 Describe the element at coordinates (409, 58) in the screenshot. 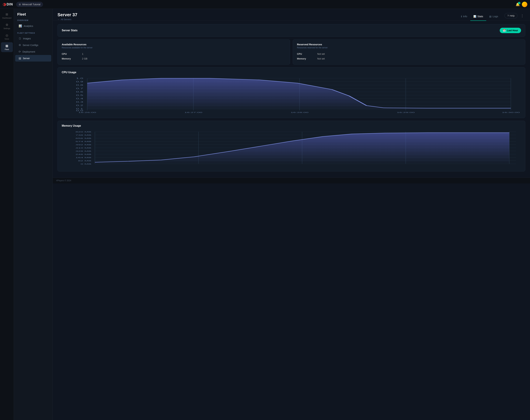

I see `reserved-memory-row: Memory Not set` at that location.